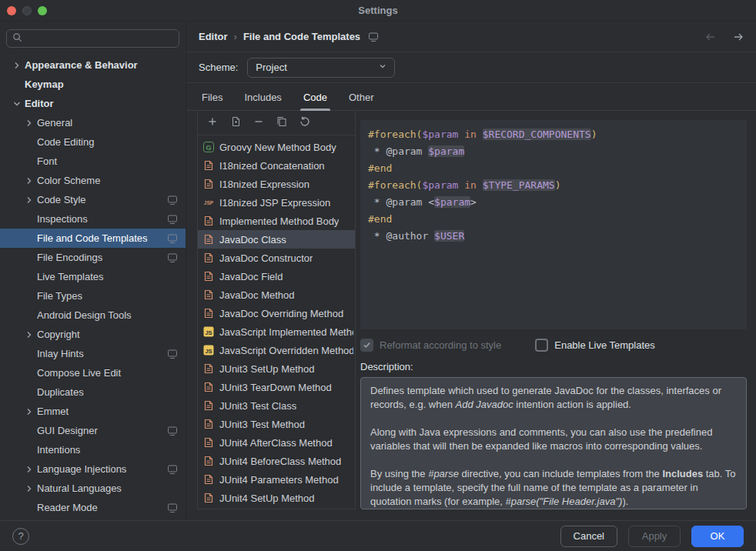 The image size is (756, 551). Describe the element at coordinates (27, 11) in the screenshot. I see `minimize-button` at that location.